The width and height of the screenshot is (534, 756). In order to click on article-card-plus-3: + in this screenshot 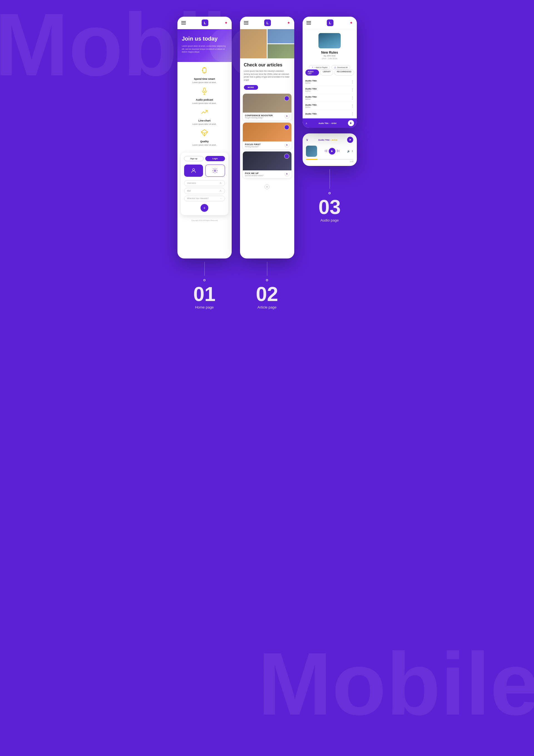, I will do `click(287, 174)`.